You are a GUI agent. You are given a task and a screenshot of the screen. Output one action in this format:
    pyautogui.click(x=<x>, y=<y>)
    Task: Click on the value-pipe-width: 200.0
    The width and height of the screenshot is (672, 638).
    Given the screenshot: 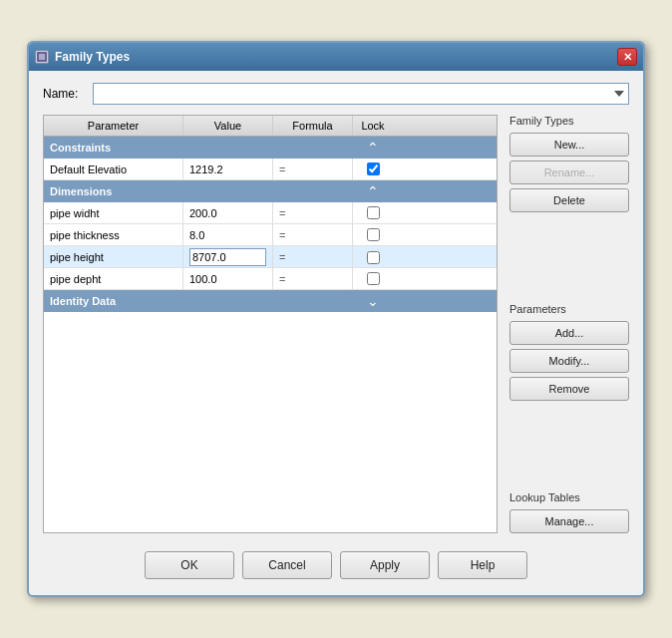 What is the action you would take?
    pyautogui.click(x=228, y=213)
    